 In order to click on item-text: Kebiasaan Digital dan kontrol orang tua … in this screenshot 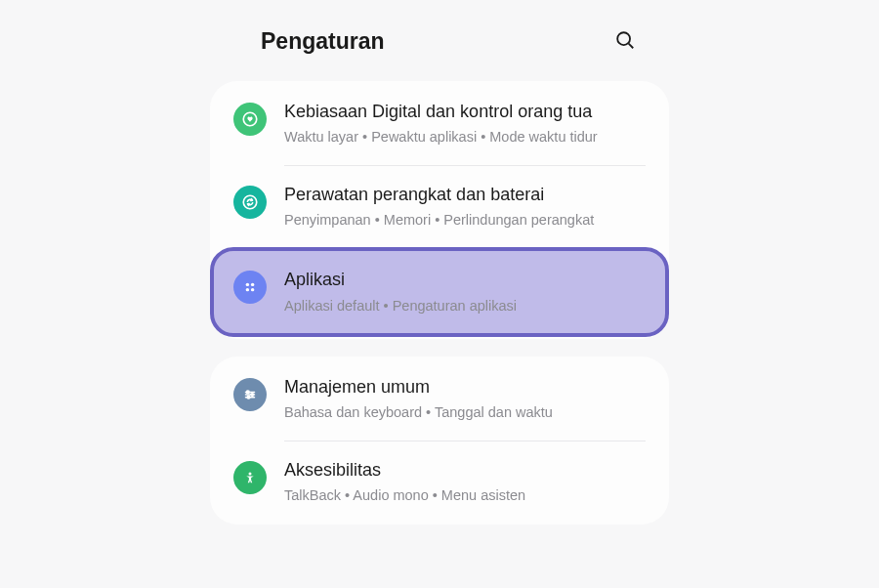, I will do `click(465, 124)`.